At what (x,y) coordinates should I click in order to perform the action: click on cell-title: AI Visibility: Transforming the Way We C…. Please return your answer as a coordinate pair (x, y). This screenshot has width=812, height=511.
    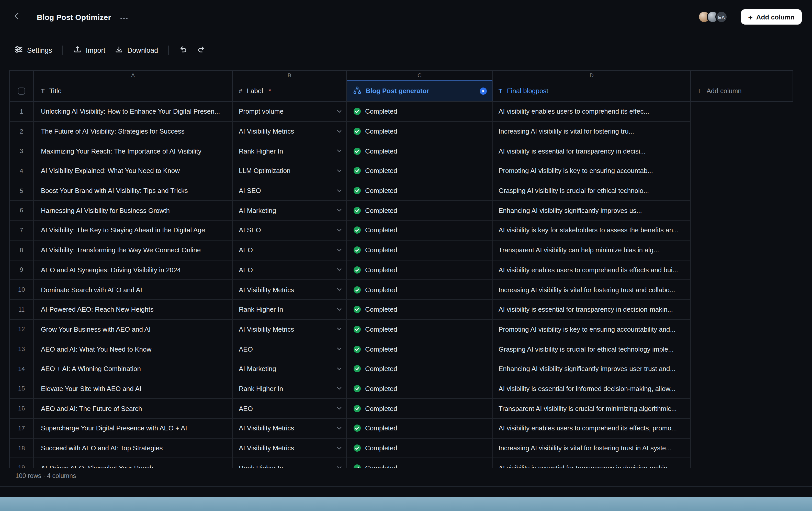
    Looking at the image, I should click on (133, 250).